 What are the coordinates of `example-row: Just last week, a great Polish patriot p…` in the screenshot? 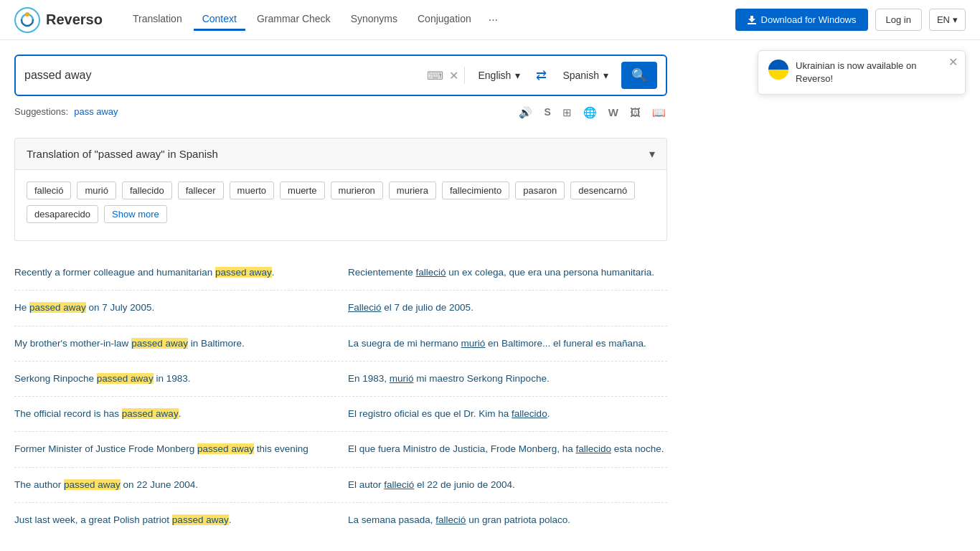 It's located at (341, 520).